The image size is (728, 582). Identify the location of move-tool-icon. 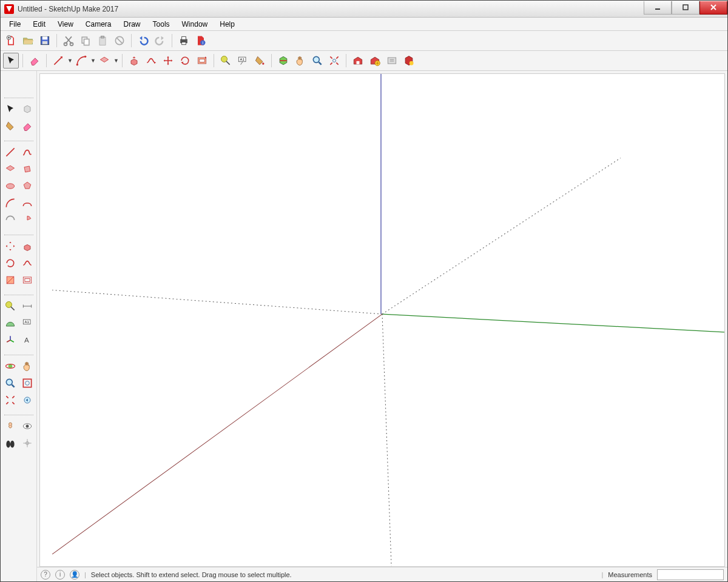
(168, 61).